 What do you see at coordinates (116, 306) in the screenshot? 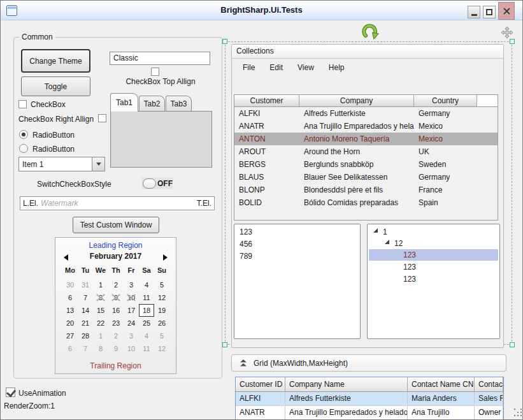
I see `calendar: Leading Region February 2017 MoTuWeThFrS…` at bounding box center [116, 306].